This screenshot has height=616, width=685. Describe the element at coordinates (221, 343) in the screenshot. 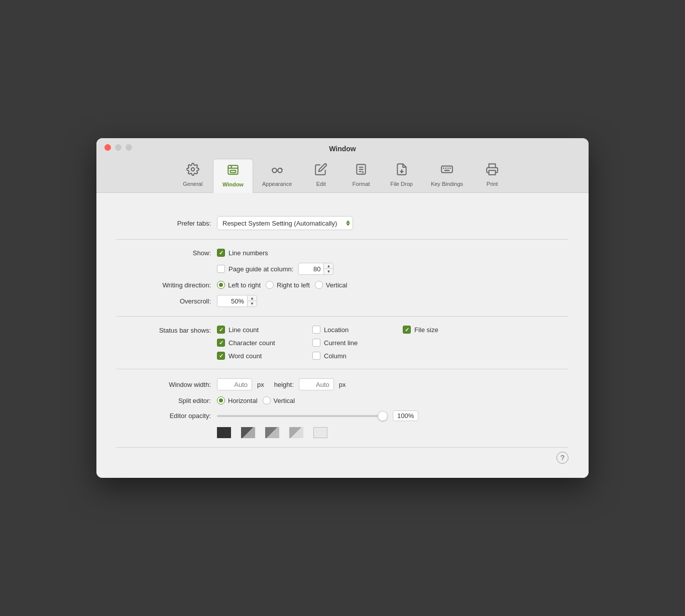

I see `character-count-checkbox` at that location.